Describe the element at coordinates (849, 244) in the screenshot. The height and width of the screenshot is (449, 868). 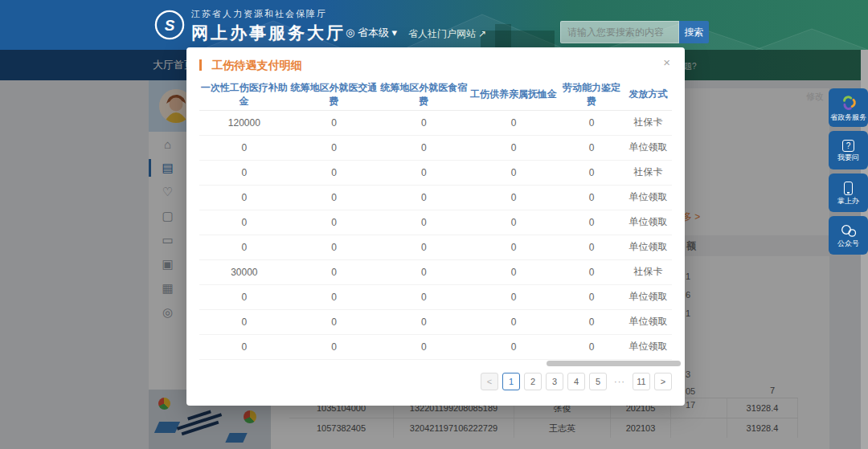
I see `official-account-label: 公众号` at that location.